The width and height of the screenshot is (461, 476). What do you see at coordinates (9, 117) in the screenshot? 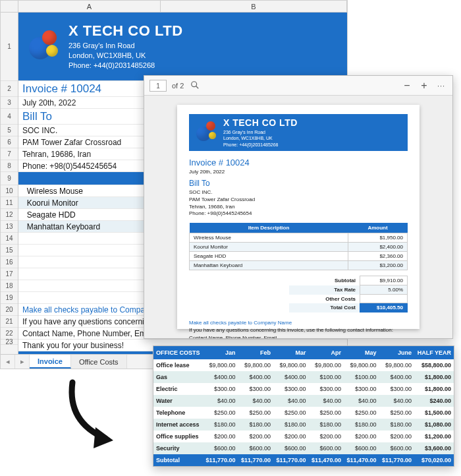
I see `row-header: 4` at bounding box center [9, 117].